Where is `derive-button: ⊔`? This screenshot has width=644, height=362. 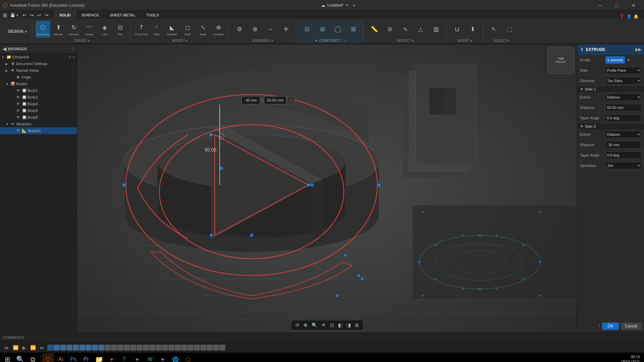 derive-button: ⊔ is located at coordinates (457, 29).